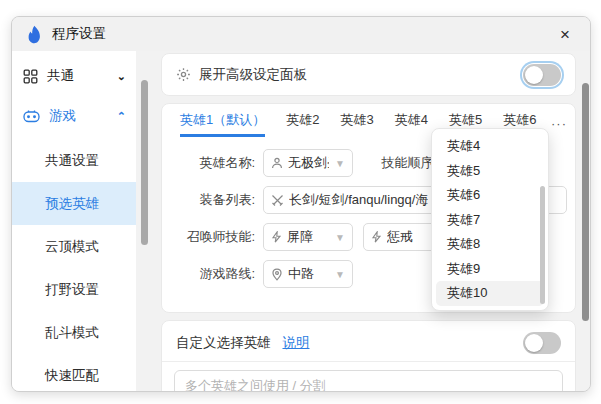 The height and width of the screenshot is (404, 601). What do you see at coordinates (208, 200) in the screenshot?
I see `item-list-label: 装备列表:` at bounding box center [208, 200].